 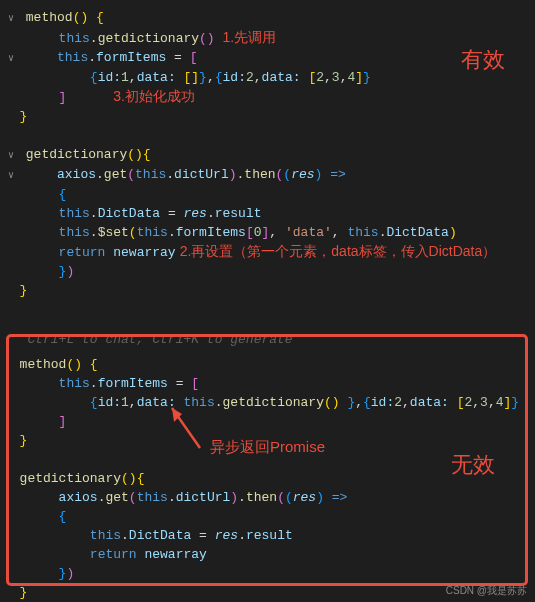 I want to click on code-line: return newarray2.再设置（第一个元素，data标签，传入Dict…, so click(x=270, y=252).